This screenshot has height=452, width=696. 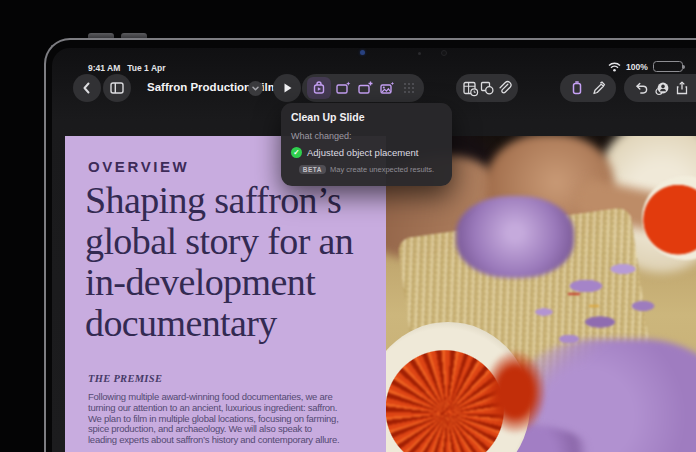 I want to click on table-chart-button, so click(x=470, y=88).